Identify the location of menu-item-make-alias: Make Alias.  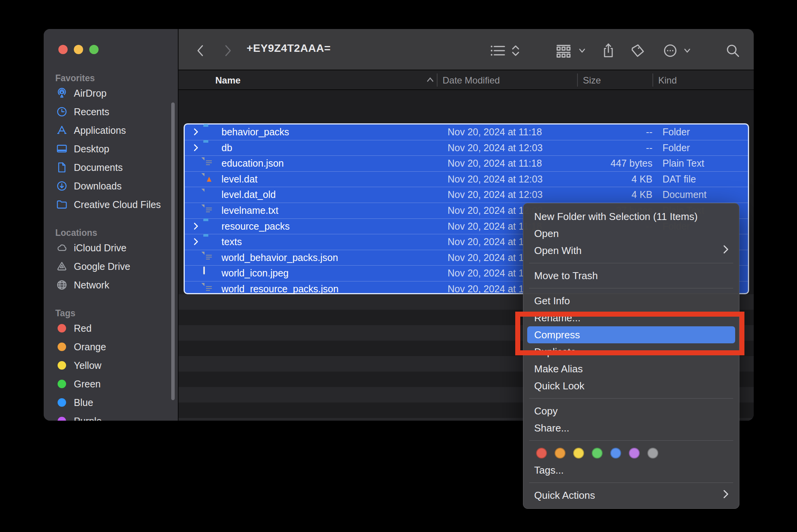
(631, 369).